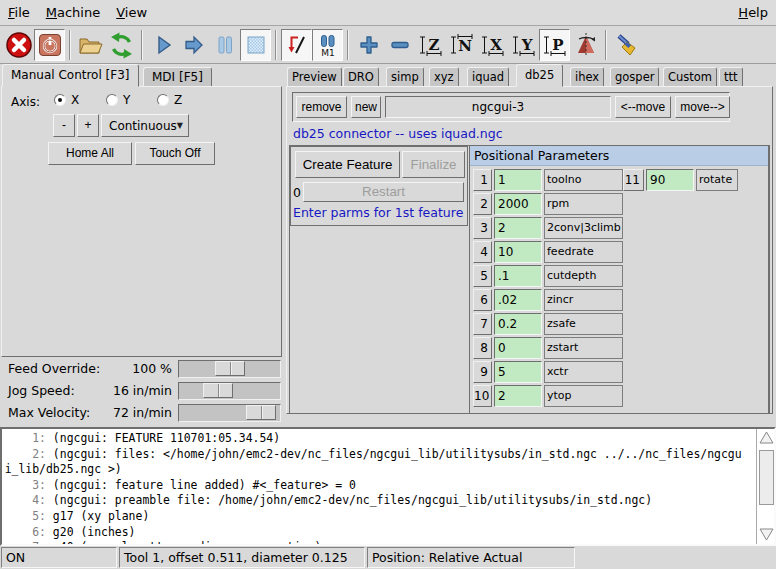  What do you see at coordinates (132, 13) in the screenshot?
I see `menu-view: View` at bounding box center [132, 13].